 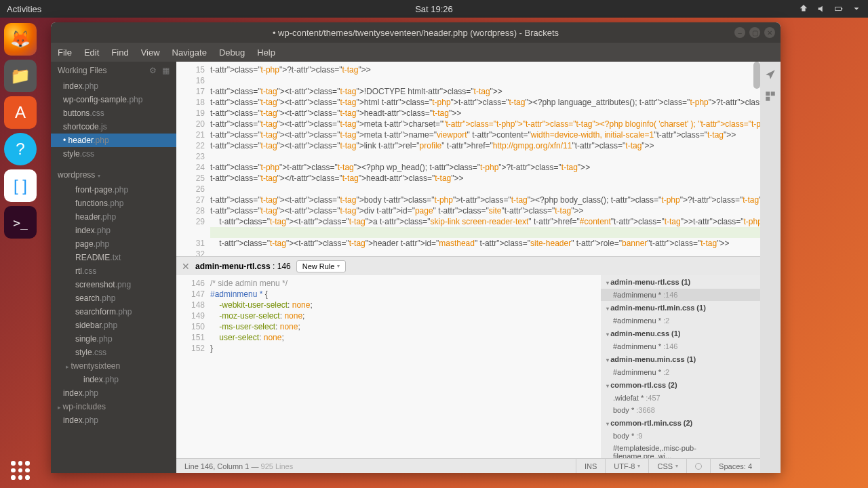 I want to click on tree-file: screenshot.png, so click(x=114, y=285).